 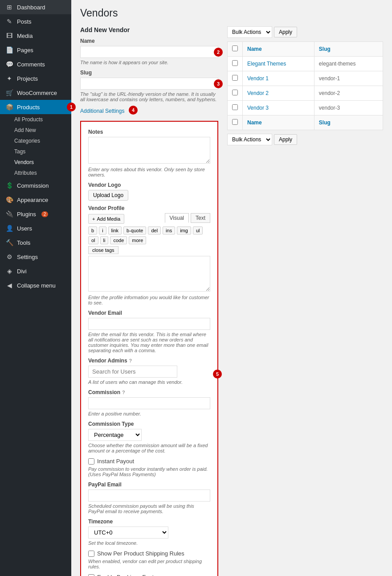 I want to click on paypal-email-label: PayPal Email, so click(x=149, y=485).